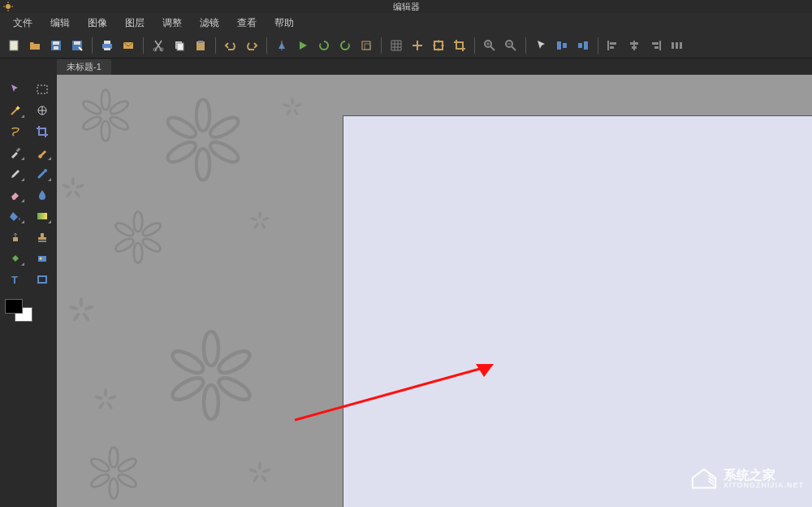  What do you see at coordinates (42, 110) in the screenshot?
I see `picker-icon` at bounding box center [42, 110].